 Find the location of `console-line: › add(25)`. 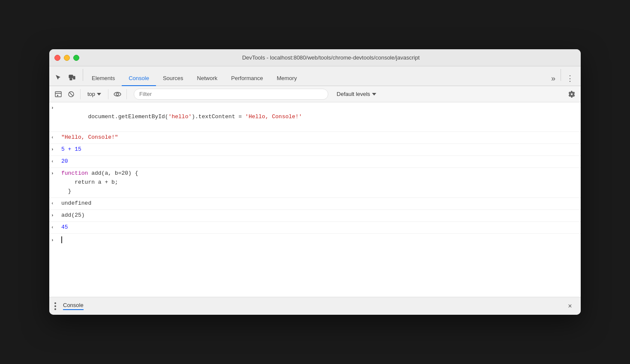

console-line: › add(25) is located at coordinates (315, 216).